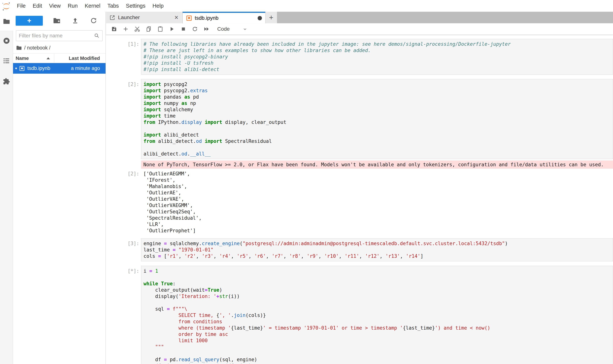 Image resolution: width=613 pixels, height=364 pixels. Describe the element at coordinates (245, 29) in the screenshot. I see `cell-type-dropdown-arrow` at that location.